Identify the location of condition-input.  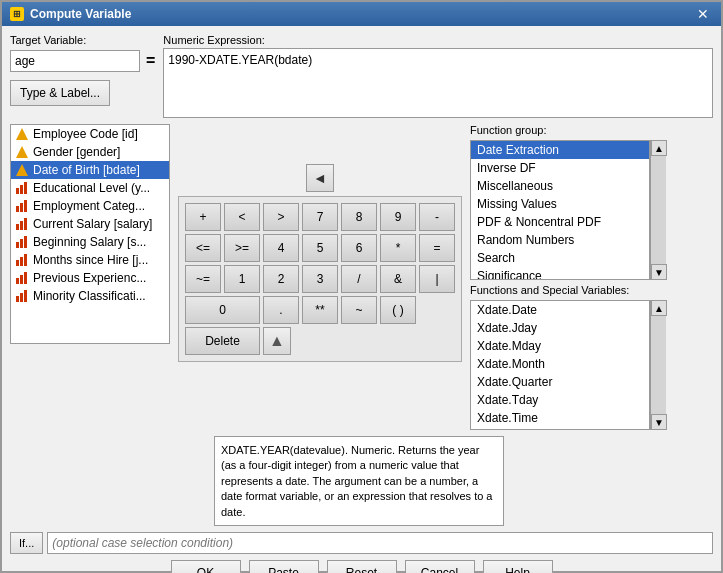
(380, 543).